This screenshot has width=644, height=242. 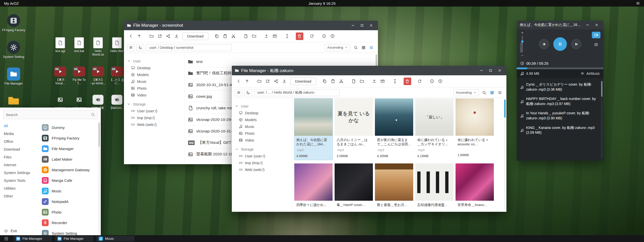 I want to click on previous-track-button, so click(x=544, y=44).